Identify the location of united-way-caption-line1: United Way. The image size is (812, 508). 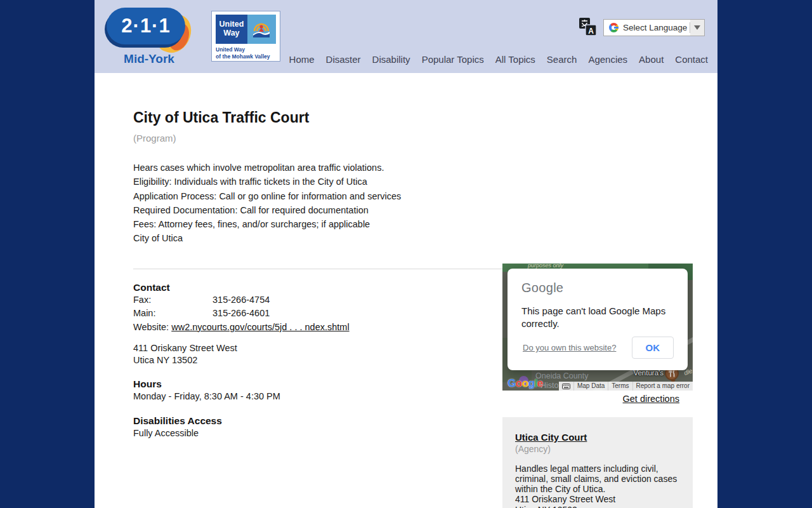
(246, 50).